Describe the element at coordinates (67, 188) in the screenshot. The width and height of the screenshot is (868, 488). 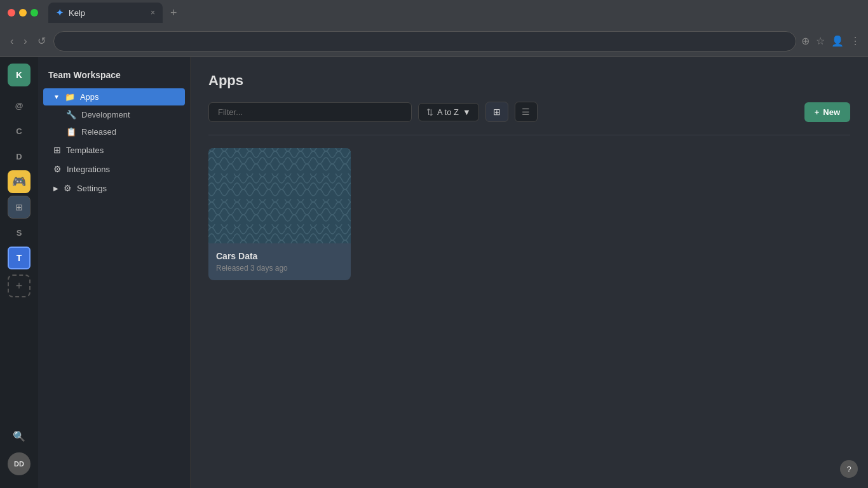
I see `settings-icon: ⚙` at that location.